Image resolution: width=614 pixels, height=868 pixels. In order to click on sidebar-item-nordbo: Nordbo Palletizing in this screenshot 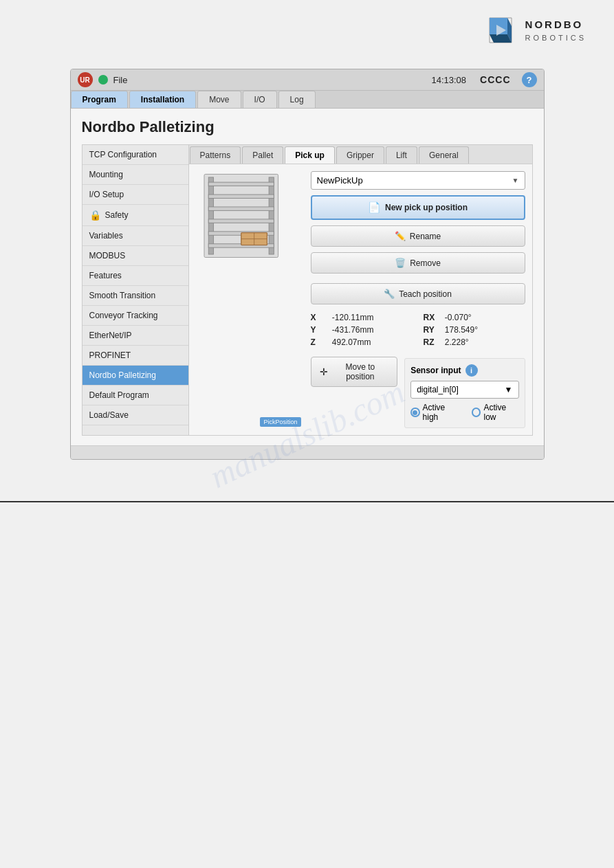, I will do `click(135, 375)`.